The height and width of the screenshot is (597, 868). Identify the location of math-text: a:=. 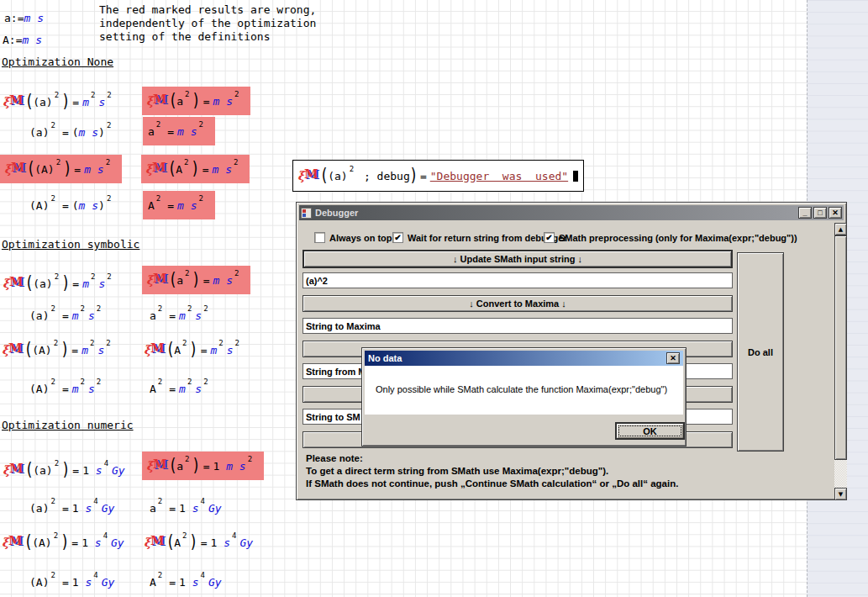
(13, 18).